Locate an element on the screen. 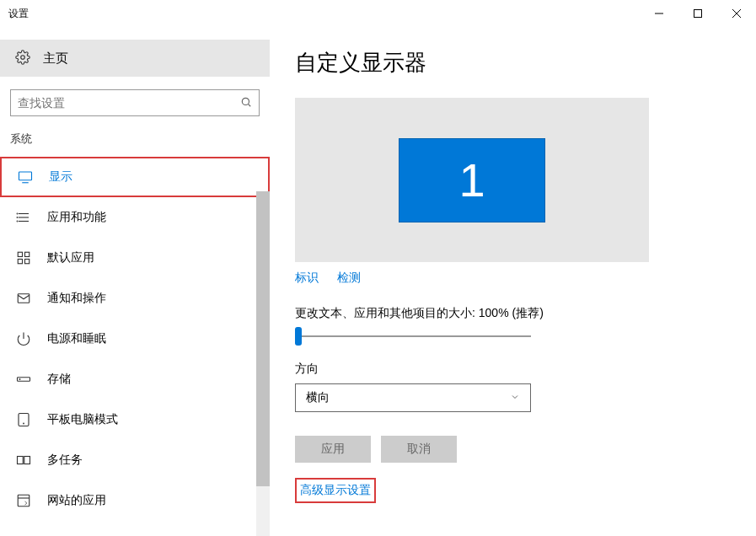 The width and height of the screenshot is (756, 536). chevron-down-icon is located at coordinates (515, 398).